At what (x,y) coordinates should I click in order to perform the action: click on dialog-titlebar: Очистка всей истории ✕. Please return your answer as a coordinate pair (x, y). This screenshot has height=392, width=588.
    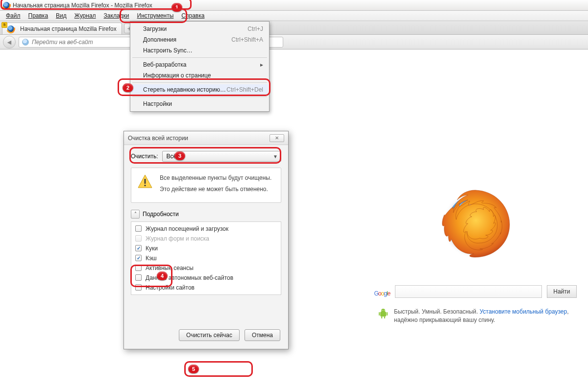
    Looking at the image, I should click on (206, 138).